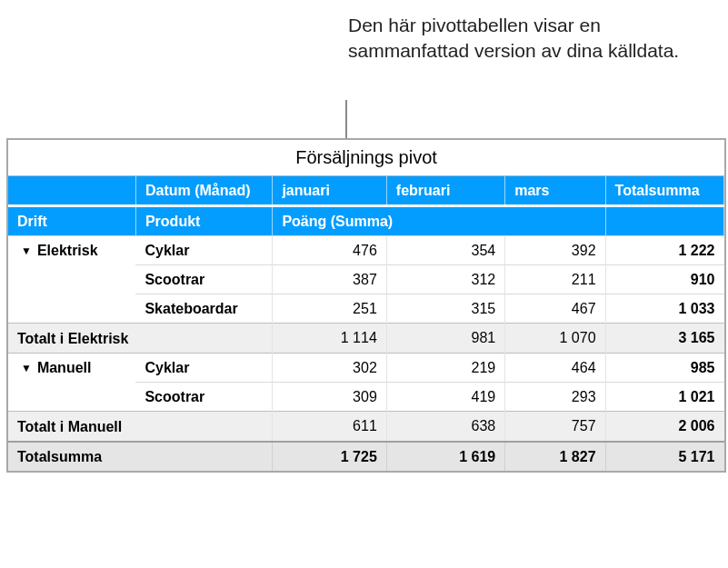  Describe the element at coordinates (366, 191) in the screenshot. I see `header-row-1: Datum (Månad) januari februari mars Tota…` at that location.